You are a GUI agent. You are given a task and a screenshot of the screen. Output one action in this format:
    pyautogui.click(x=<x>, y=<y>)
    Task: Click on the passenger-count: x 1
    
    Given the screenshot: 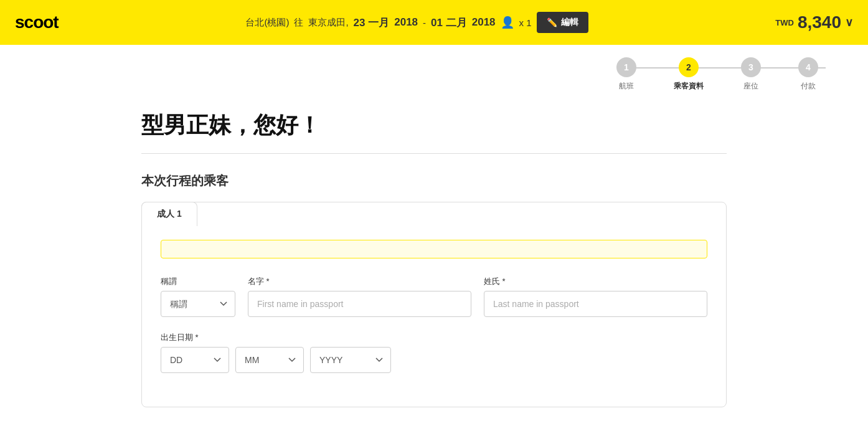 What is the action you would take?
    pyautogui.click(x=526, y=22)
    